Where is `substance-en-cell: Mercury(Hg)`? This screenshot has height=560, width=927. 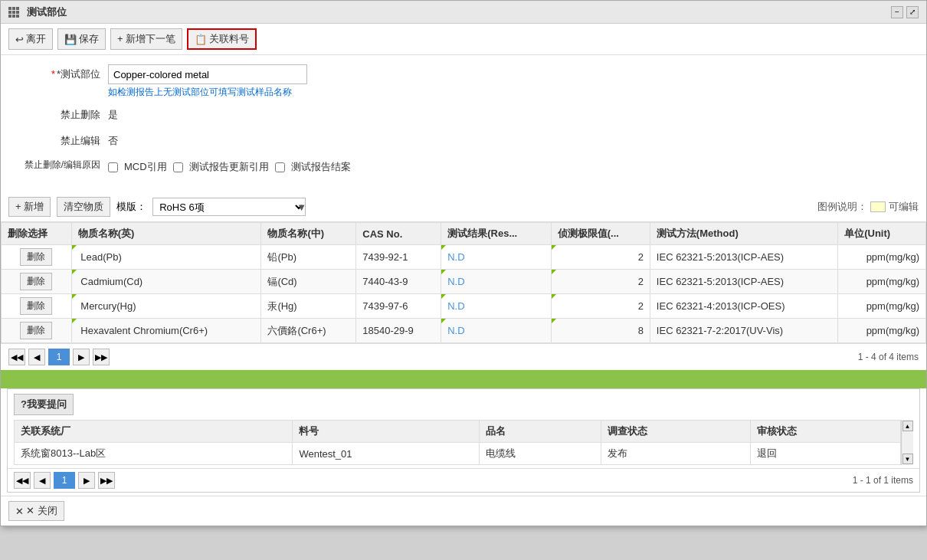
substance-en-cell: Mercury(Hg) is located at coordinates (166, 306).